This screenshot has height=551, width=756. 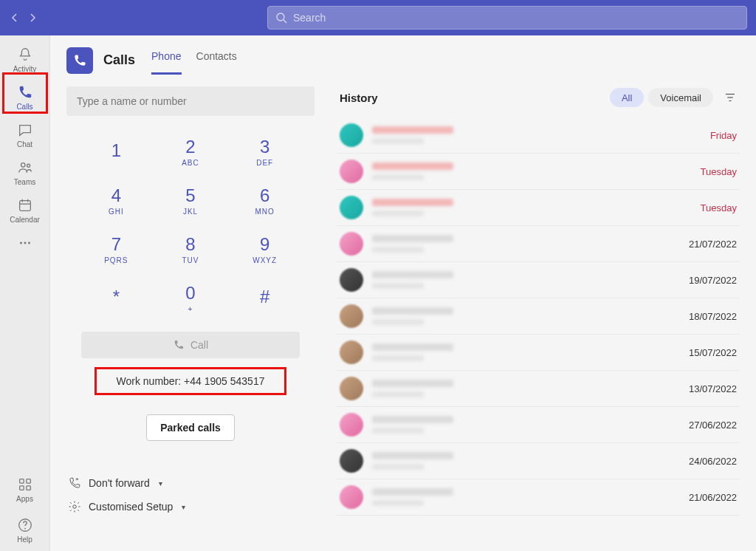 What do you see at coordinates (704, 208) in the screenshot?
I see `history-date: Tuesday` at bounding box center [704, 208].